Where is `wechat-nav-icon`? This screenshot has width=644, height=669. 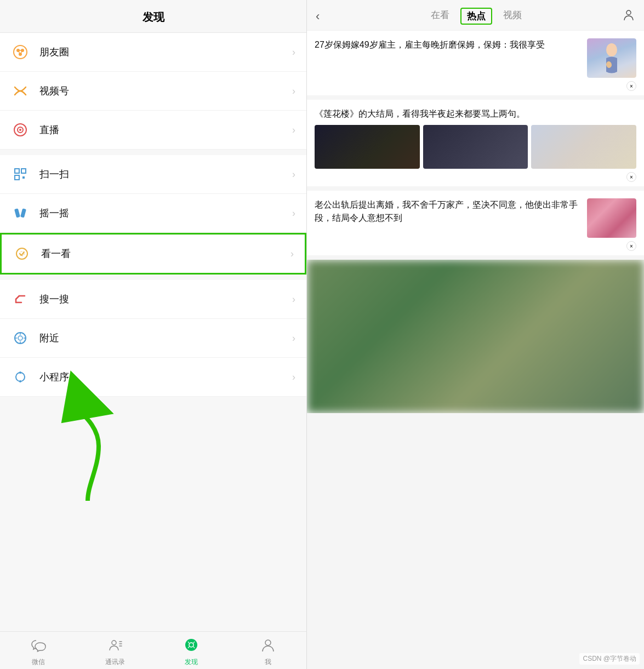 wechat-nav-icon is located at coordinates (38, 647).